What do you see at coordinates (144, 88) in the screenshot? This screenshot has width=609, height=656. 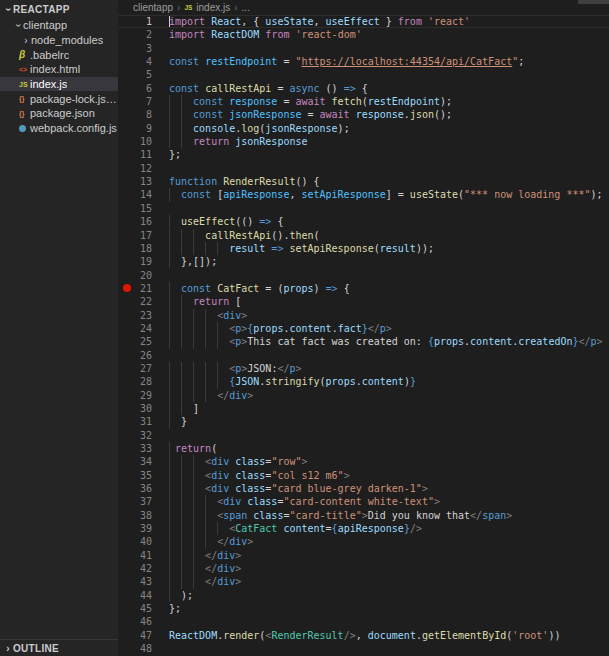 I see `line-number: 6` at bounding box center [144, 88].